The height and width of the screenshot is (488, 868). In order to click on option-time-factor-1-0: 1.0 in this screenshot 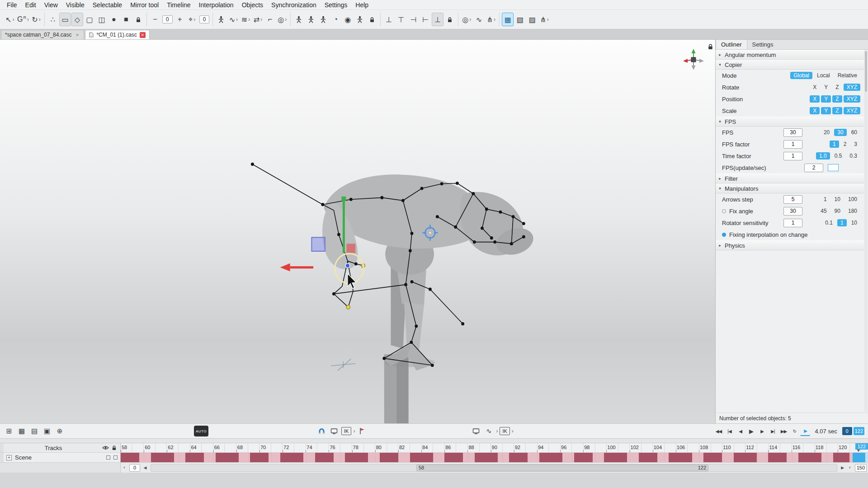, I will do `click(823, 156)`.